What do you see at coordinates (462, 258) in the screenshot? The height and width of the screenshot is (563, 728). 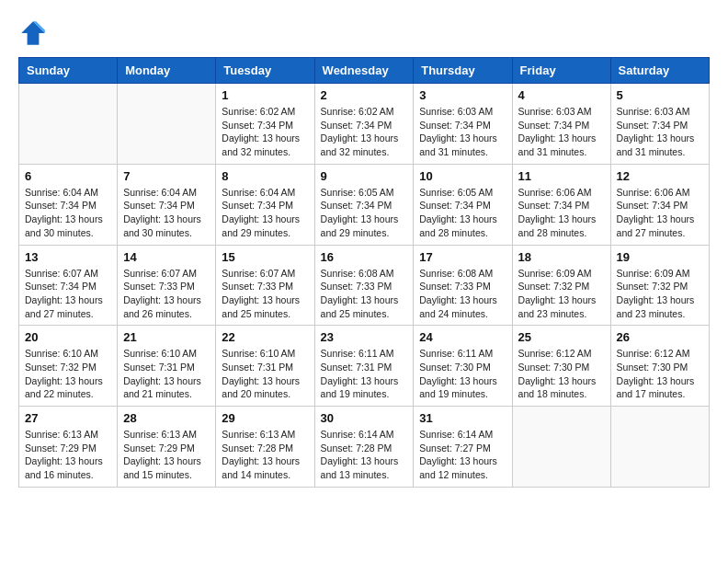 I see `day-number: 17` at bounding box center [462, 258].